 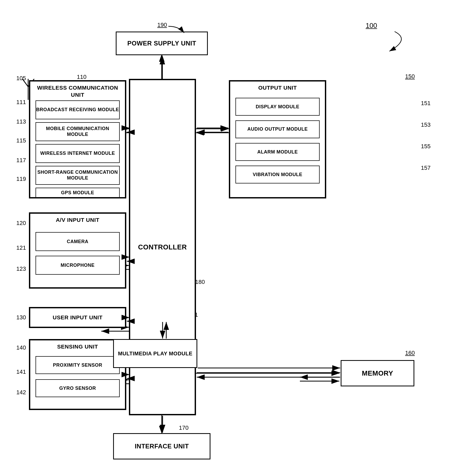 I want to click on sensing-label: SENSING UNIT, so click(x=78, y=347).